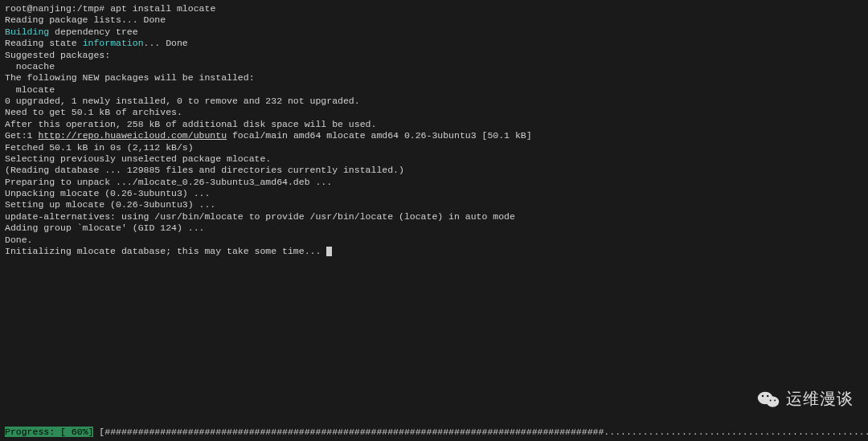 The image size is (868, 441). What do you see at coordinates (39, 8) in the screenshot?
I see `prompt-userhost: root@nanjing` at bounding box center [39, 8].